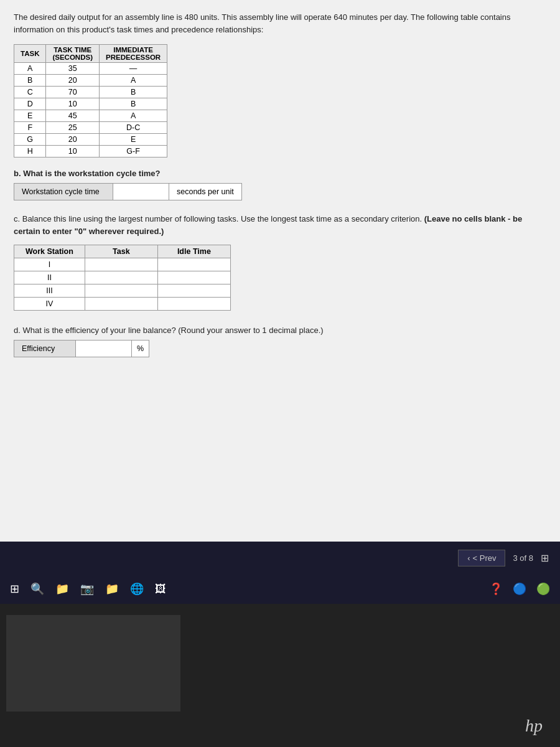 The height and width of the screenshot is (747, 560). Describe the element at coordinates (50, 278) in the screenshot. I see `ws-station-cell: II` at that location.